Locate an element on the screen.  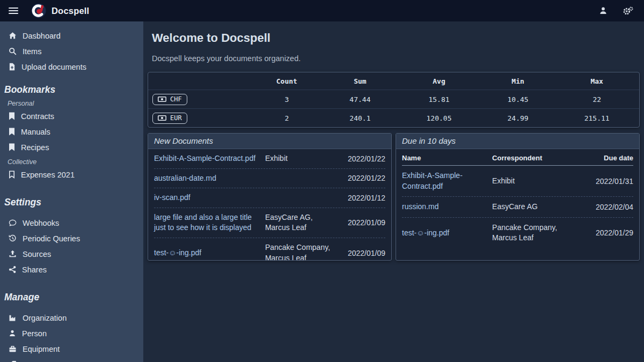
sidebar-item-shares: Shares is located at coordinates (72, 269).